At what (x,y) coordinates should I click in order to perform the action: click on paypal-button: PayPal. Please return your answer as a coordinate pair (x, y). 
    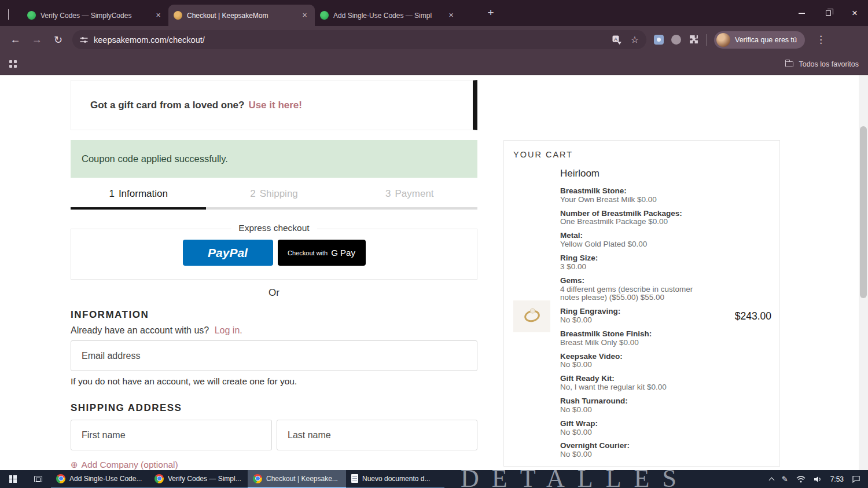
    Looking at the image, I should click on (228, 252).